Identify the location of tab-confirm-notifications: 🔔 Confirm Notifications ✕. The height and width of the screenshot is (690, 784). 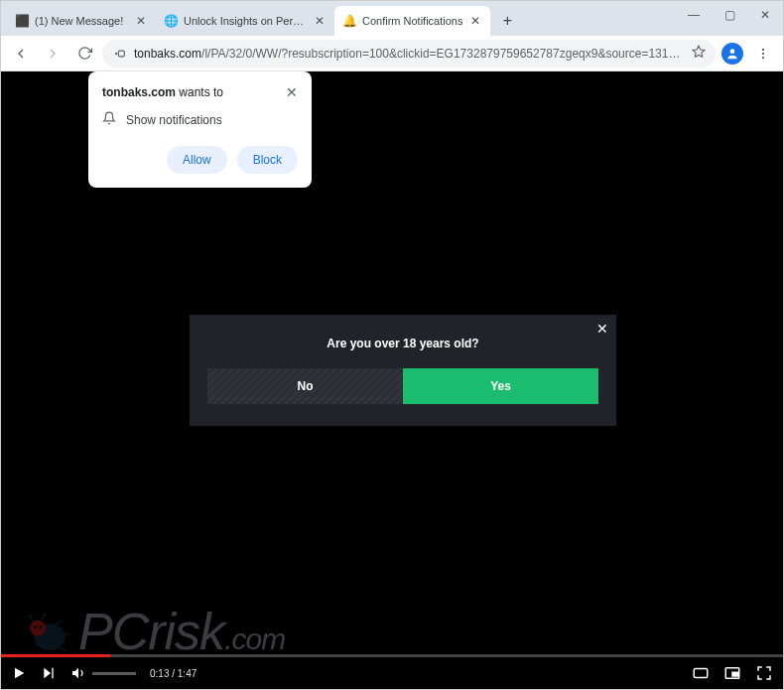
(413, 21).